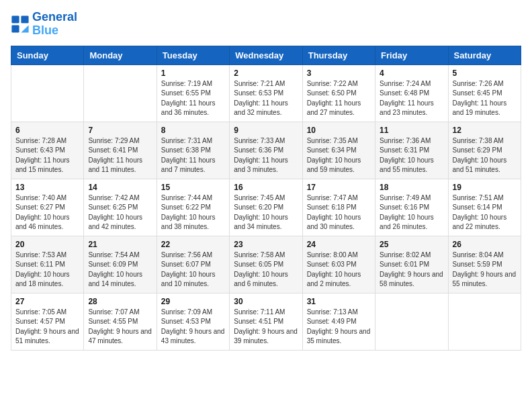  Describe the element at coordinates (266, 327) in the screenshot. I see `day-info: Sunrise: 7:11 AMSunset: 4:51 PMDaylight:…` at that location.